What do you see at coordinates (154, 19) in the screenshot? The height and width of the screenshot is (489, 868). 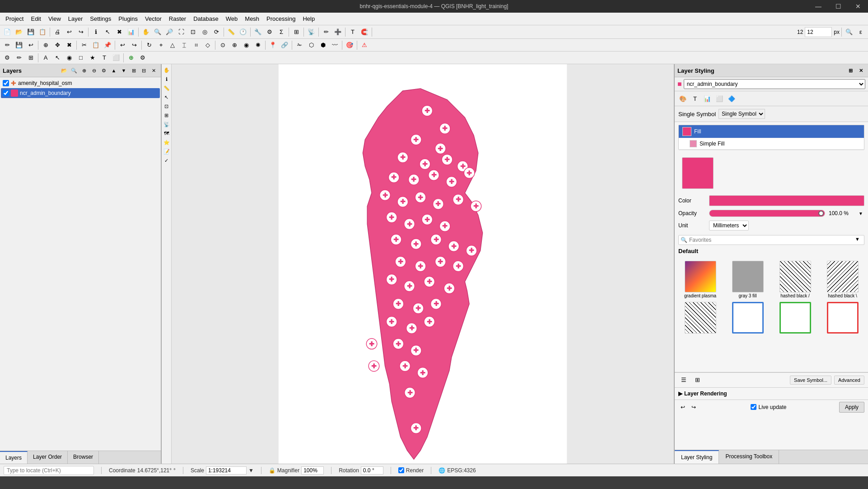 I see `menu-vector: Vector` at bounding box center [154, 19].